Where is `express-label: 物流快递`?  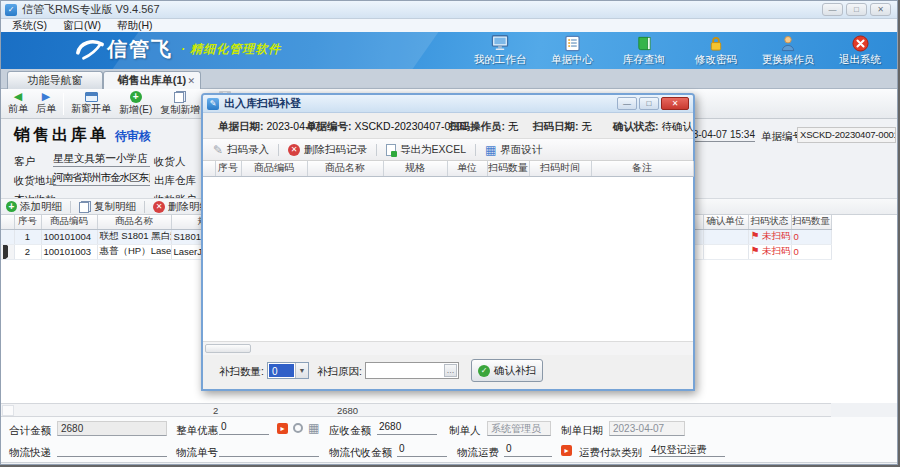 express-label: 物流快递 is located at coordinates (30, 453).